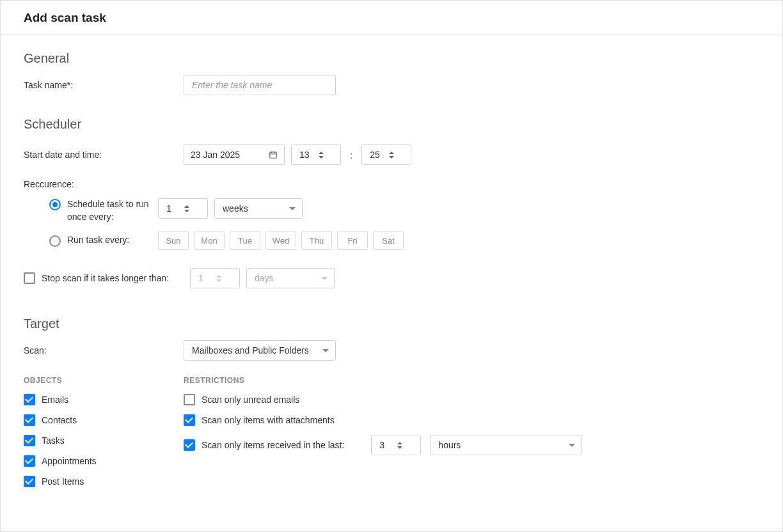 The image size is (783, 532). What do you see at coordinates (29, 461) in the screenshot?
I see `checkbox-appointments` at bounding box center [29, 461].